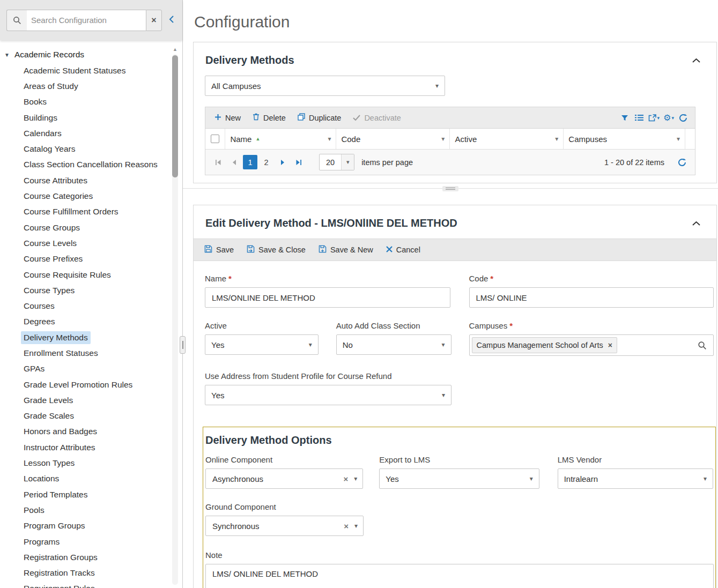 The width and height of the screenshot is (718, 588). What do you see at coordinates (241, 139) in the screenshot?
I see `column-label: Name` at bounding box center [241, 139].